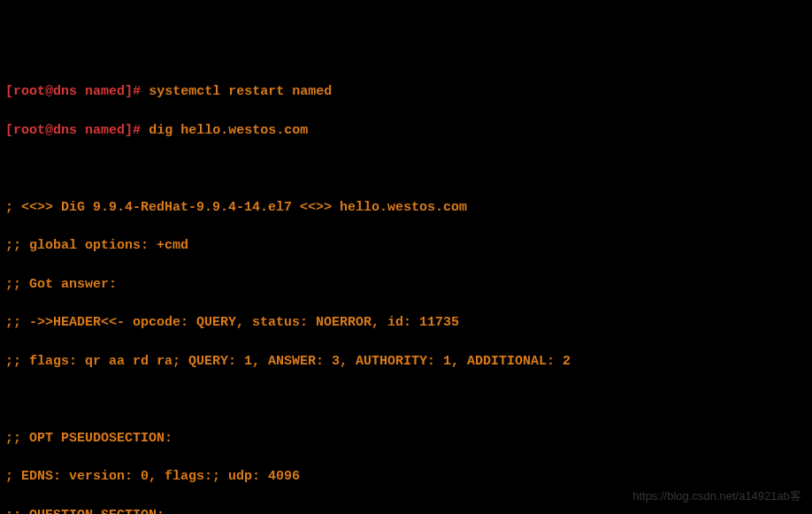 This screenshot has width=812, height=514. Describe the element at coordinates (406, 131) in the screenshot. I see `prompt-line-2: [root@dns named]# dig hello.westos.com` at that location.